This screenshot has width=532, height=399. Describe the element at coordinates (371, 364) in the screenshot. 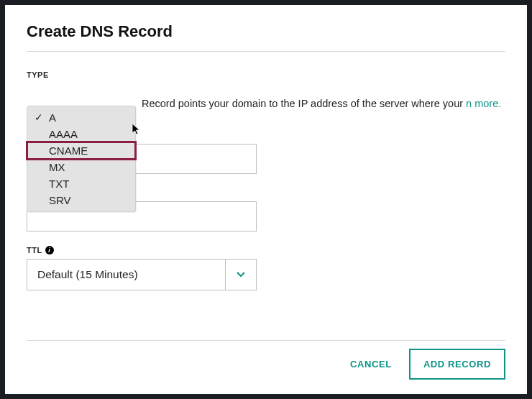

I see `cancel-button: CANCEL` at that location.